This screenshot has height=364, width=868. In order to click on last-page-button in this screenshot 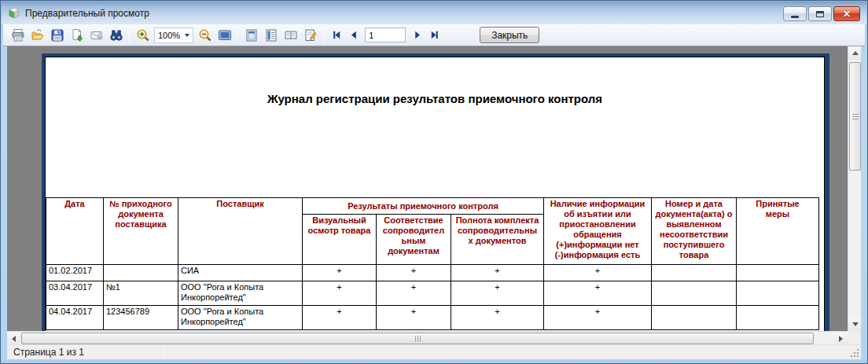, I will do `click(435, 35)`.